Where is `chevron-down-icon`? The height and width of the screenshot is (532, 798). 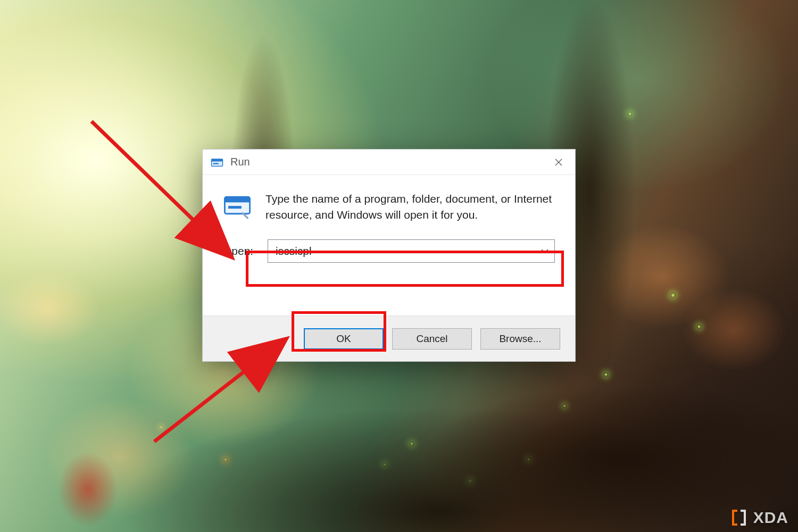 chevron-down-icon is located at coordinates (545, 251).